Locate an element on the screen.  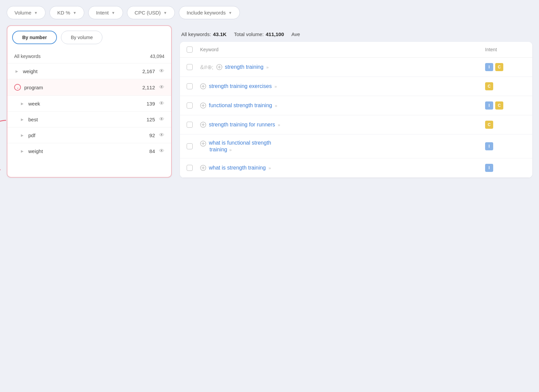
tab-by-number: By number is located at coordinates (34, 37).